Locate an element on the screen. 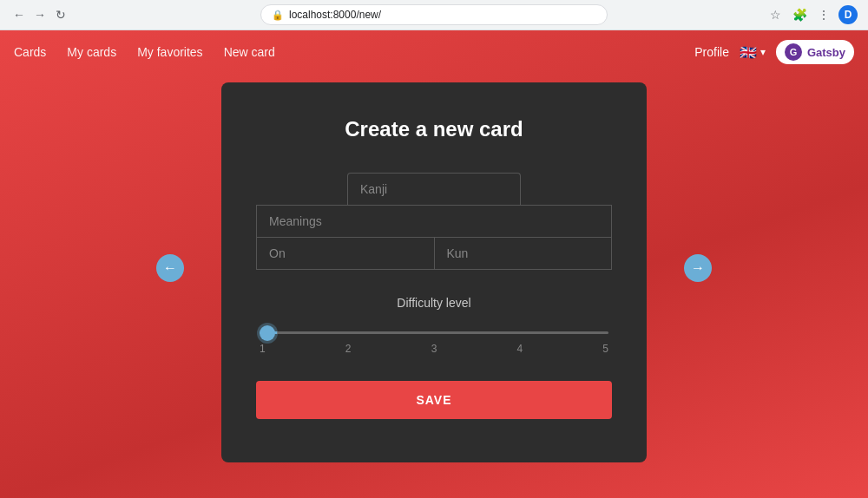  on-input is located at coordinates (345, 253).